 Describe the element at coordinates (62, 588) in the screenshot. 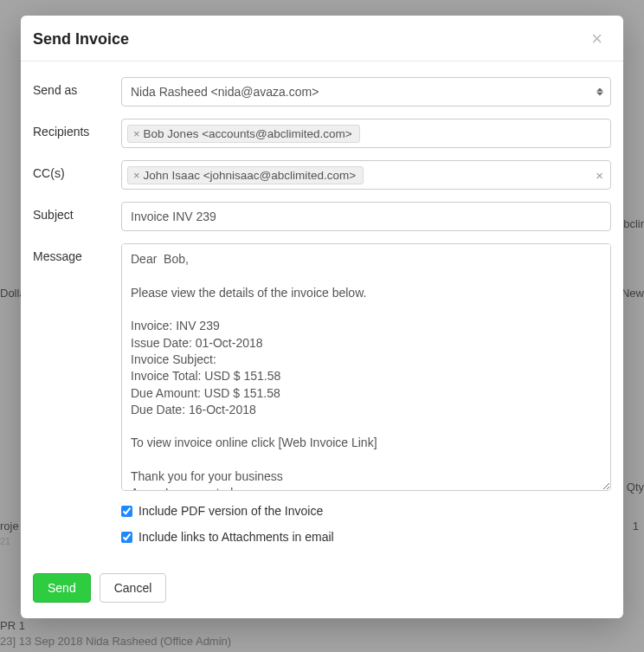

I see `send-button: Send` at that location.